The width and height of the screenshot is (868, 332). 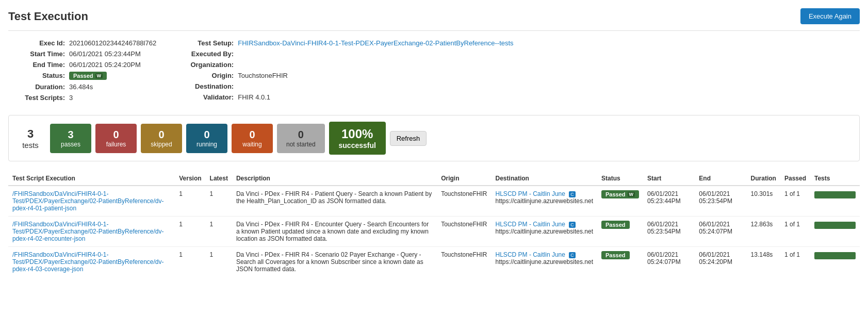 What do you see at coordinates (105, 54) in the screenshot?
I see `start-time-value: 06/01/2021 05:23:44PM` at bounding box center [105, 54].